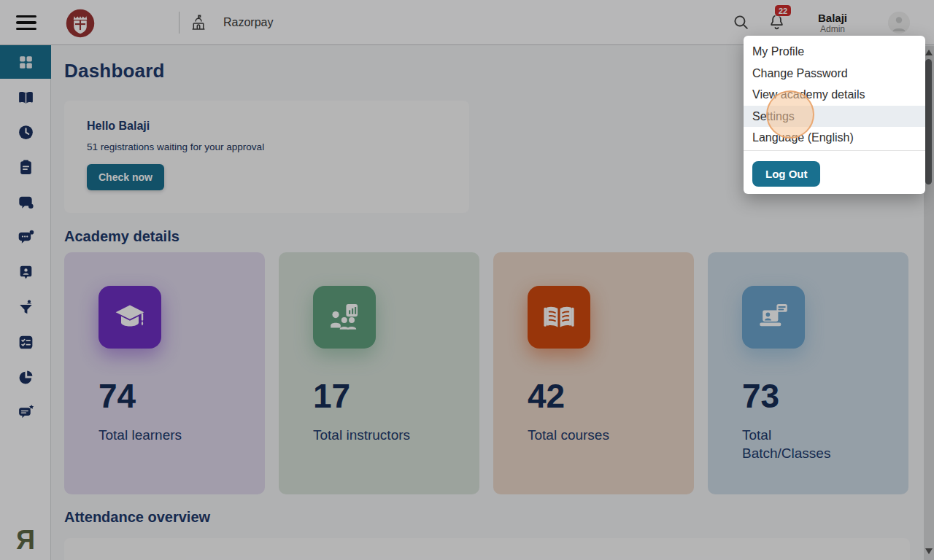 The image size is (934, 560). Describe the element at coordinates (835, 74) in the screenshot. I see `menu-item-change-password: Change Password` at that location.